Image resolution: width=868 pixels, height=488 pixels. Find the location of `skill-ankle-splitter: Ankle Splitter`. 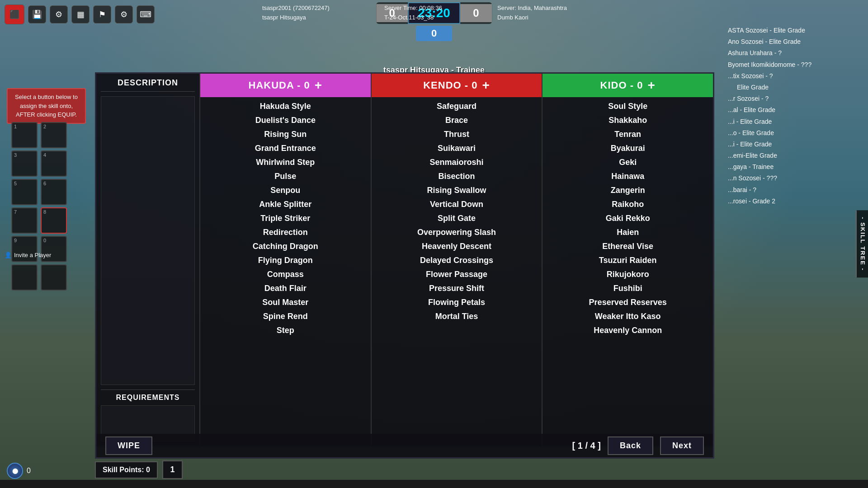

skill-ankle-splitter: Ankle Splitter is located at coordinates (286, 204).